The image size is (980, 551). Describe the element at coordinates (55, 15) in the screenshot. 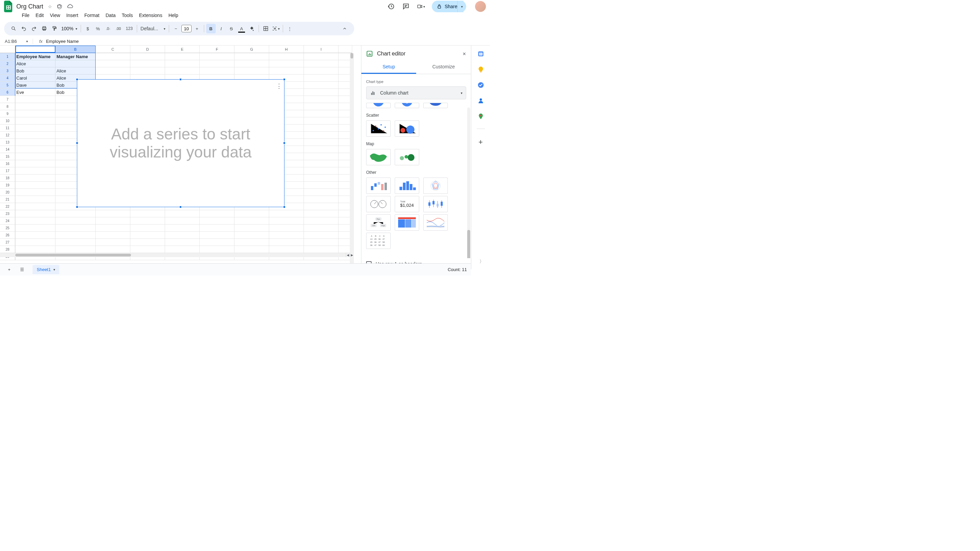

I see `menu-view: View` at that location.